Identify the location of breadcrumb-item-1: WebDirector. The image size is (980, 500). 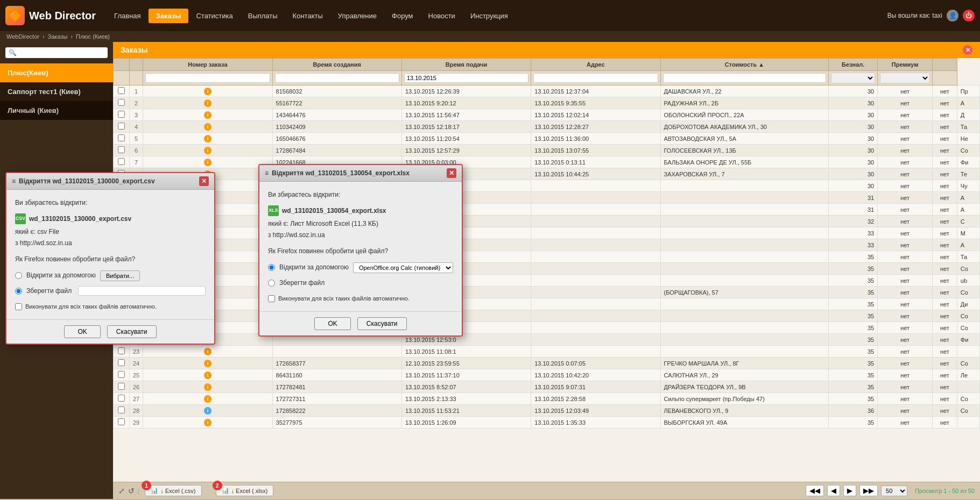
(23, 37).